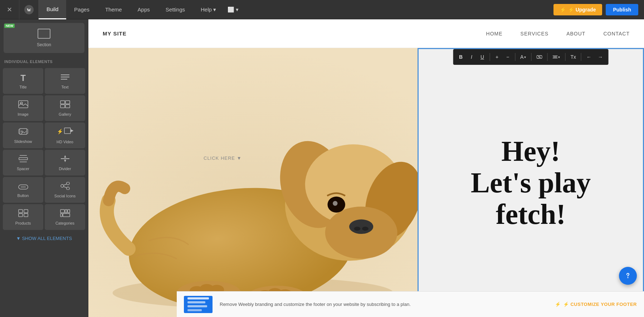  What do you see at coordinates (531, 214) in the screenshot?
I see `hero-text-line3: fetch!` at bounding box center [531, 214].